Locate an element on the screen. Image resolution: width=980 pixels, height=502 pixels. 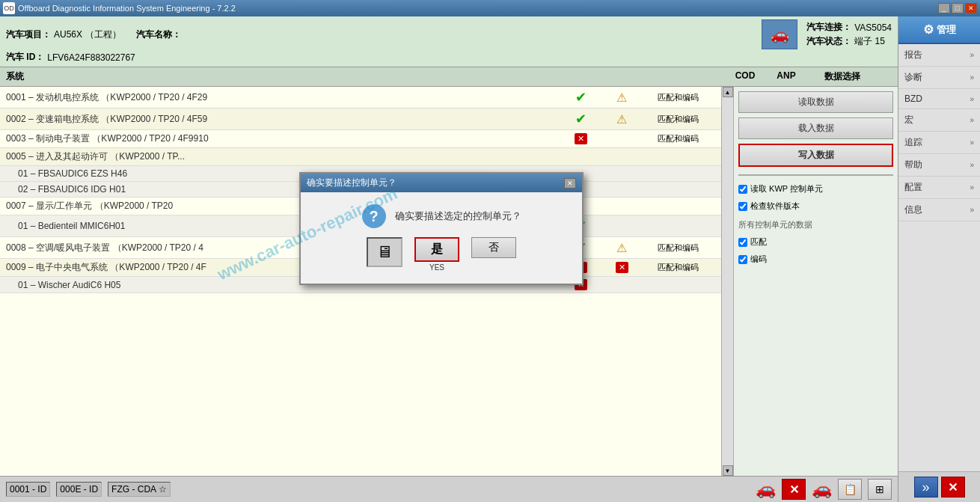
computer-icon: 🖥 is located at coordinates (385, 252).